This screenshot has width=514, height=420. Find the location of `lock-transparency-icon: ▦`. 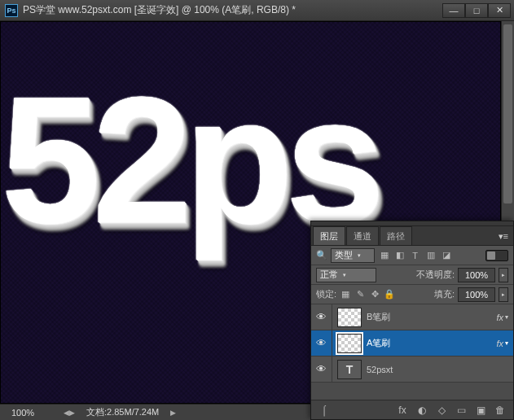

lock-transparency-icon: ▦ is located at coordinates (345, 295).